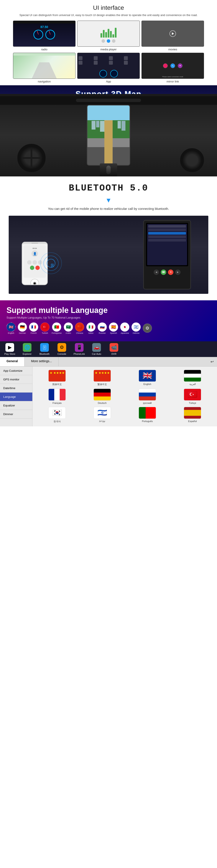 The height and width of the screenshot is (868, 217). Describe the element at coordinates (108, 392) in the screenshot. I see `settings-panel: General More settings... ↩ App Customize…` at that location.